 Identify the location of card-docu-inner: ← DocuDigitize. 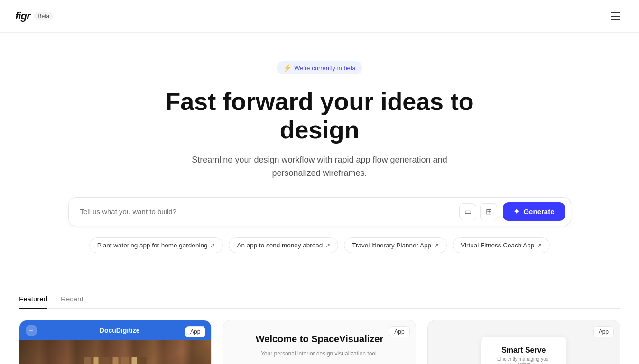
(115, 342).